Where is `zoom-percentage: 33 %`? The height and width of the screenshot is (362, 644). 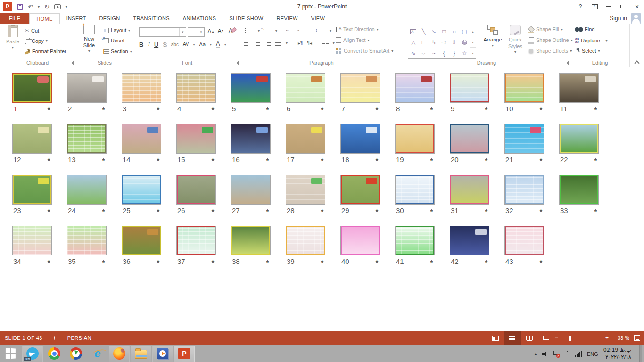
zoom-percentage: 33 % is located at coordinates (620, 338).